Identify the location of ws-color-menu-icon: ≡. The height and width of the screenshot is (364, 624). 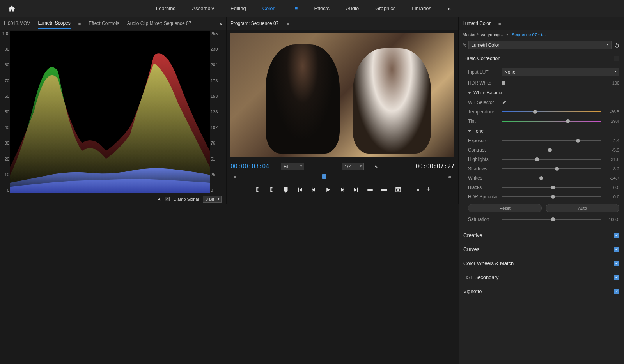
(296, 9).